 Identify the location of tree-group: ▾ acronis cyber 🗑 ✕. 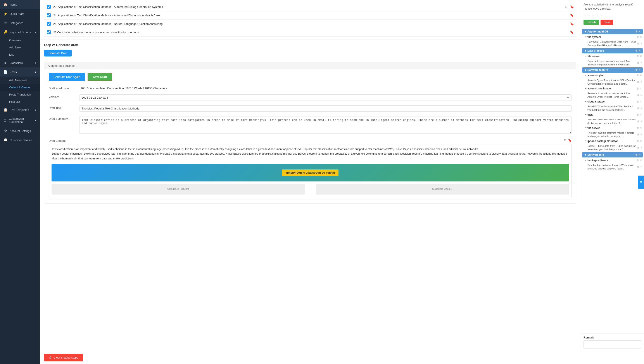
(612, 76).